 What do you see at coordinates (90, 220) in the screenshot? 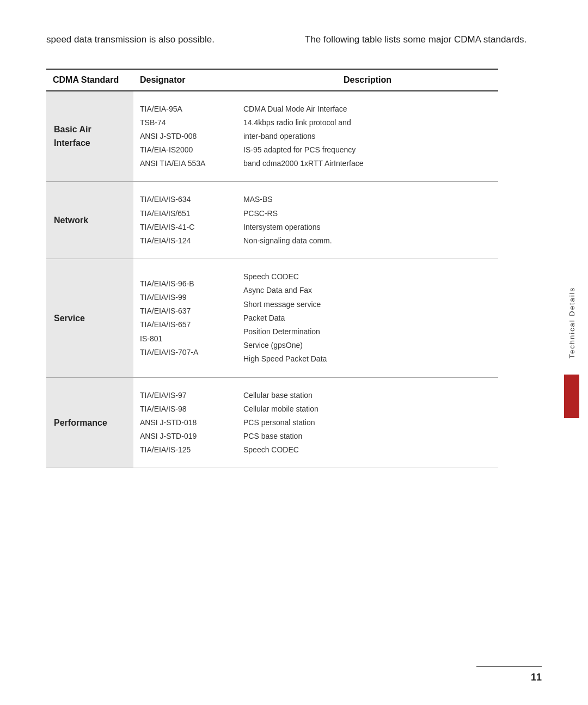
I see `category-cell-1: Network` at bounding box center [90, 220].